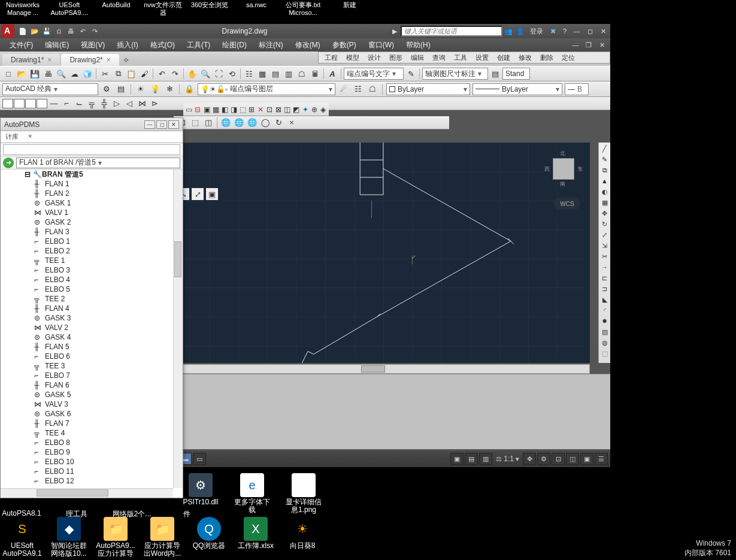 This screenshot has width=736, height=560. I want to click on exchange-icon: ✖, so click(553, 31).